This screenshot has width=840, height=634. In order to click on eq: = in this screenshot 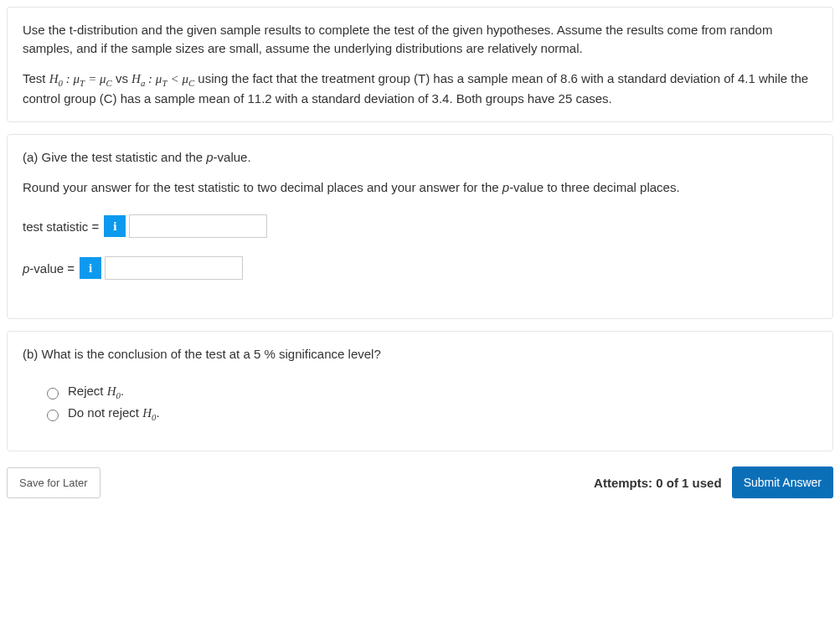, I will do `click(94, 79)`.